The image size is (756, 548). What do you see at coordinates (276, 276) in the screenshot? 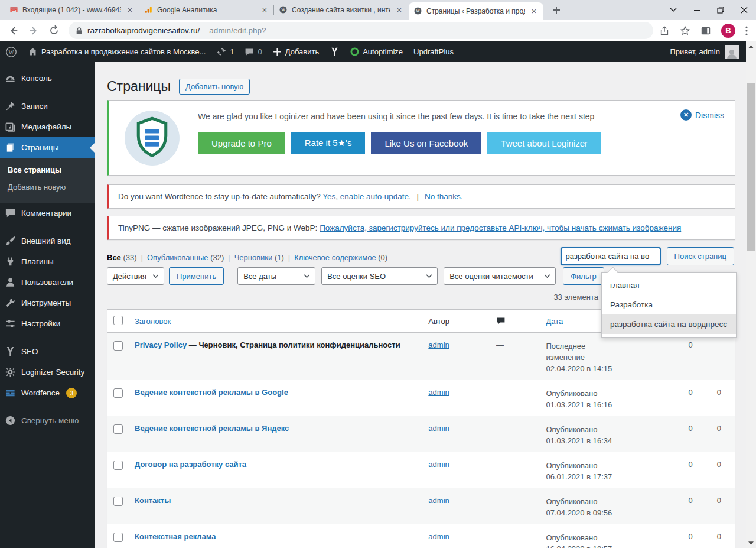
I see `dates-filter-select: Все даты` at bounding box center [276, 276].